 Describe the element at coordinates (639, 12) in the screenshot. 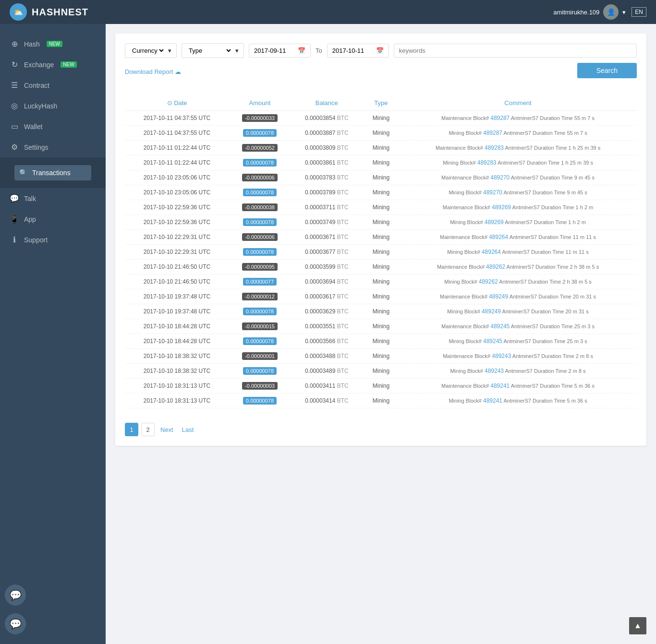

I see `language-selector: EN` at that location.